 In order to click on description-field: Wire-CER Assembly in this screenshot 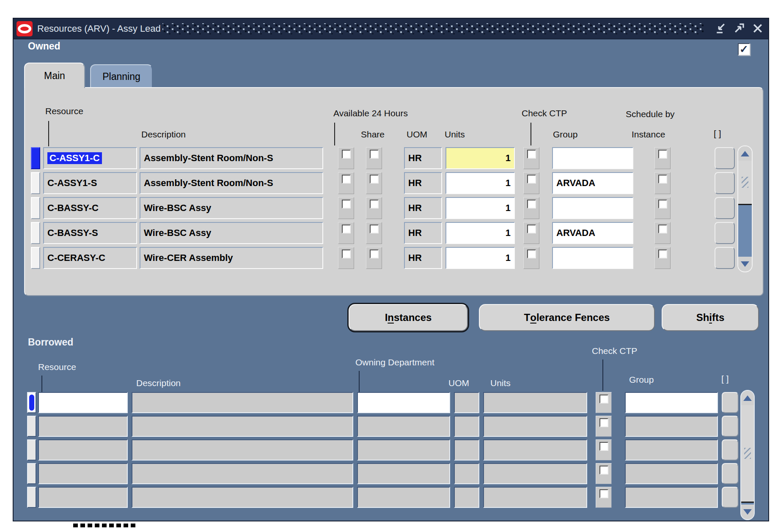, I will do `click(231, 258)`.